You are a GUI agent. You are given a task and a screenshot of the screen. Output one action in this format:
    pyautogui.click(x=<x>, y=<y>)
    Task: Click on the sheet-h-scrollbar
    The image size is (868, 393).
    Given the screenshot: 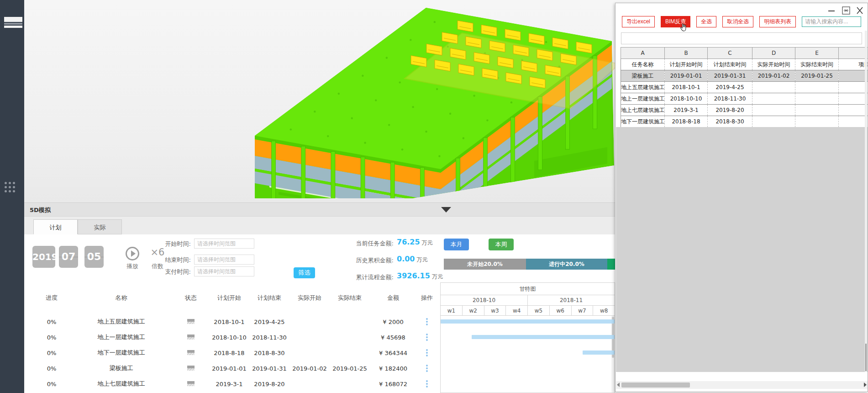 What is the action you would take?
    pyautogui.click(x=742, y=385)
    